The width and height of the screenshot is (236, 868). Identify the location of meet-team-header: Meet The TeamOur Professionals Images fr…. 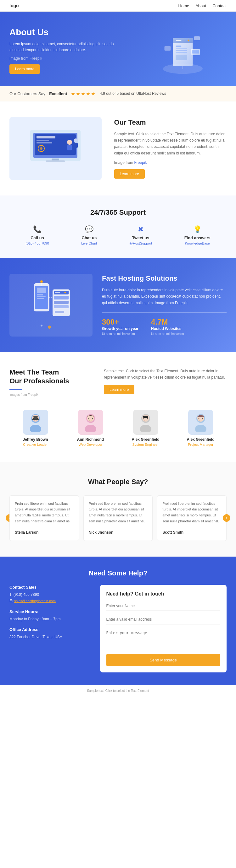
(118, 384).